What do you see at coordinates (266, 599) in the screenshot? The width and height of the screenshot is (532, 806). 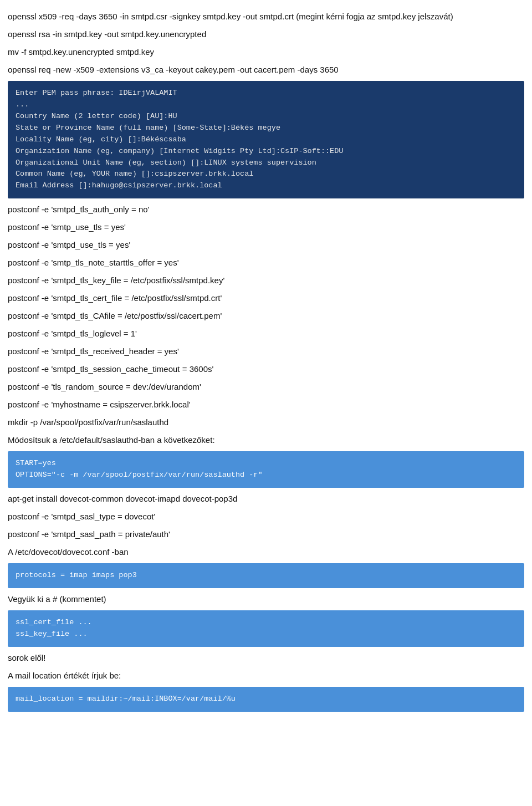 I see `vegyuk-text: Vegyük ki a # (kommentet)` at bounding box center [266, 599].